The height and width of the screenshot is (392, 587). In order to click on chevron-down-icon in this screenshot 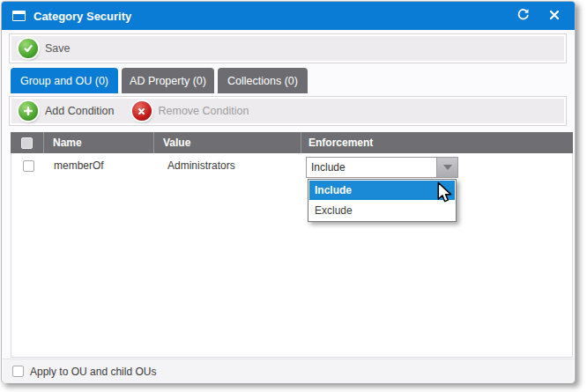, I will do `click(448, 167)`.